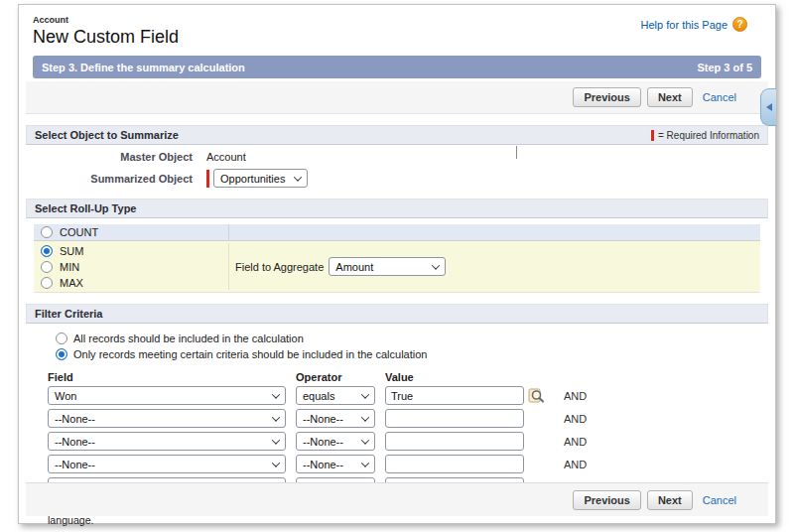  Describe the element at coordinates (408, 395) in the screenshot. I see `filter-row: Won equals AND` at that location.